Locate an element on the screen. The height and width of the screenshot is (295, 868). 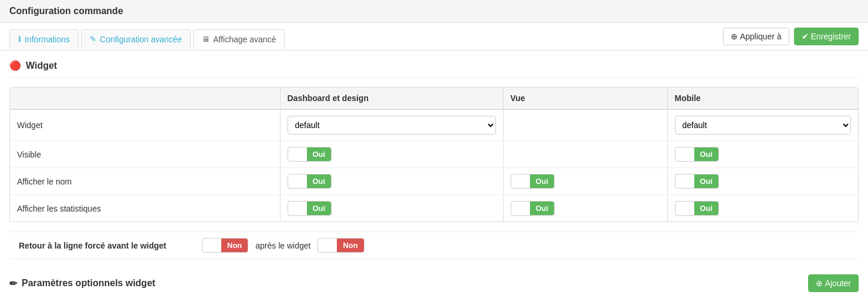
widget-section-title: 🔴 Widget is located at coordinates (434, 69).